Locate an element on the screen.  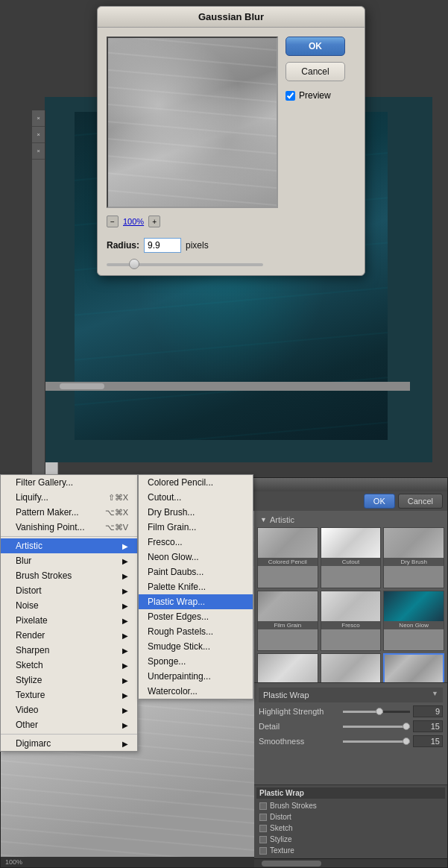
submenu-cutout: Cutout... is located at coordinates (195, 497).